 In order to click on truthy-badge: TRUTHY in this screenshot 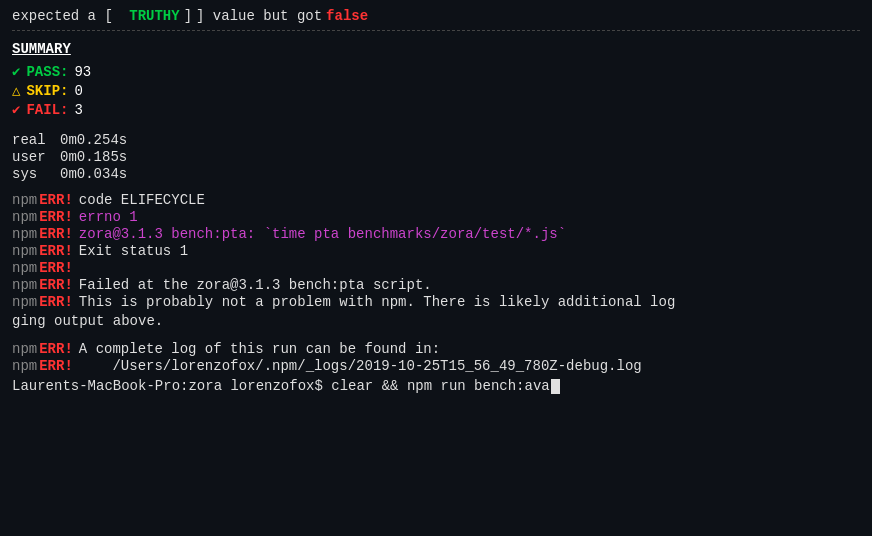, I will do `click(154, 16)`.